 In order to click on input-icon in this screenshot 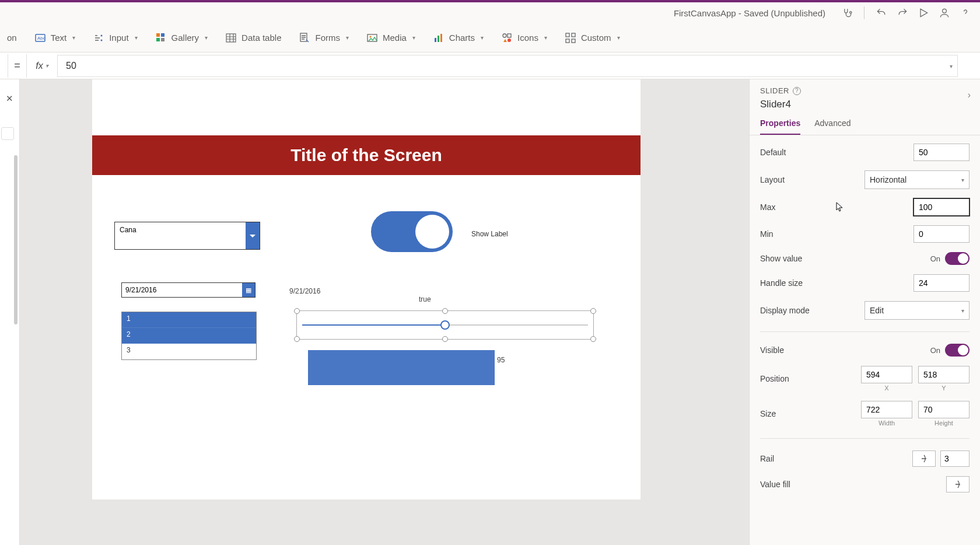, I will do `click(99, 38)`.